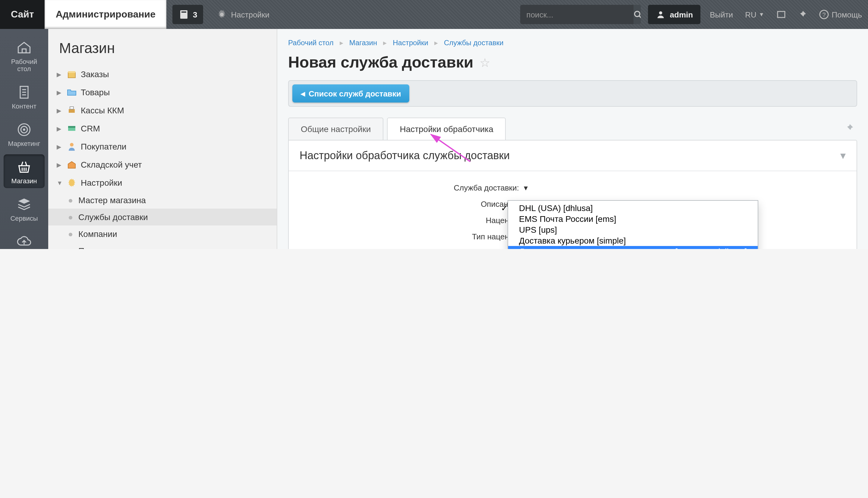 This screenshot has height=498, width=868. What do you see at coordinates (162, 217) in the screenshot?
I see `tree-item: Службы доставки` at bounding box center [162, 217].